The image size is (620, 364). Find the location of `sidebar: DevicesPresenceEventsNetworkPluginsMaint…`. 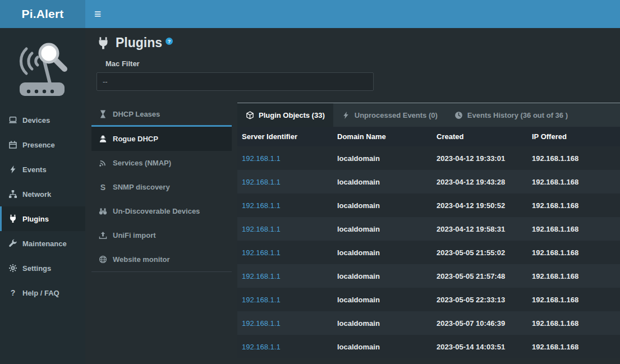

sidebar: DevicesPresenceEventsNetworkPluginsMaint… is located at coordinates (43, 196).